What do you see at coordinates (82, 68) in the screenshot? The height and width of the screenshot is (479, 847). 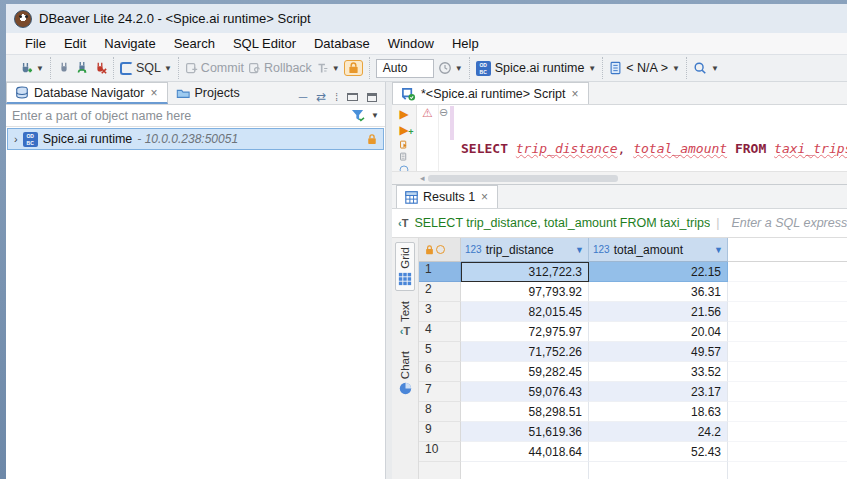 I see `reconnect-button` at bounding box center [82, 68].